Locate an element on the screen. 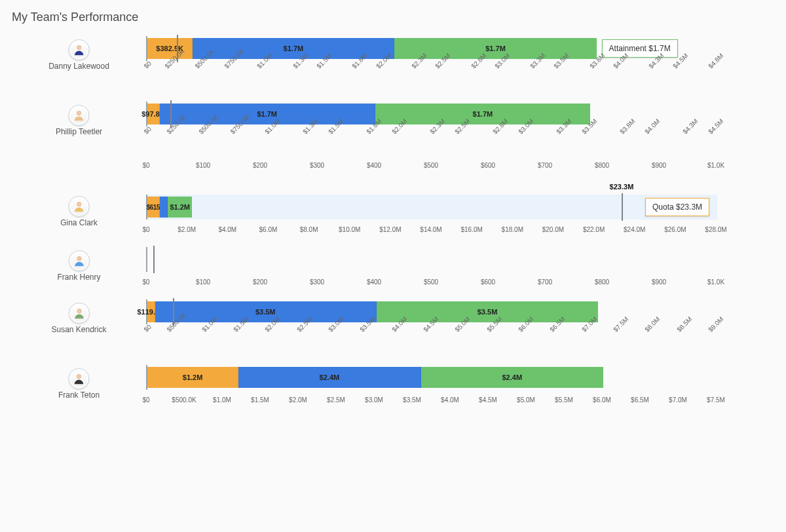  person-column: Susan Kendrick is located at coordinates (79, 318).